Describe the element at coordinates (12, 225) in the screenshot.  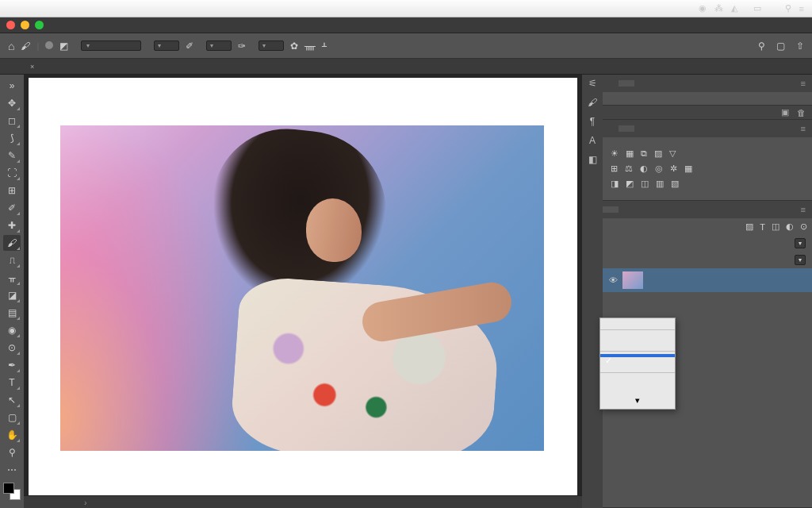
I see `healing-brush-tool: ✚` at that location.